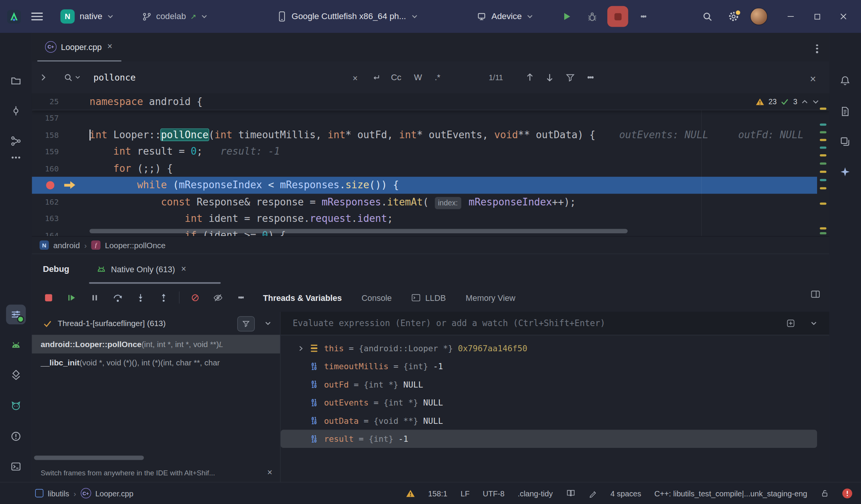 The height and width of the screenshot is (504, 861). What do you see at coordinates (847, 493) in the screenshot?
I see `error-notification-badge` at bounding box center [847, 493].